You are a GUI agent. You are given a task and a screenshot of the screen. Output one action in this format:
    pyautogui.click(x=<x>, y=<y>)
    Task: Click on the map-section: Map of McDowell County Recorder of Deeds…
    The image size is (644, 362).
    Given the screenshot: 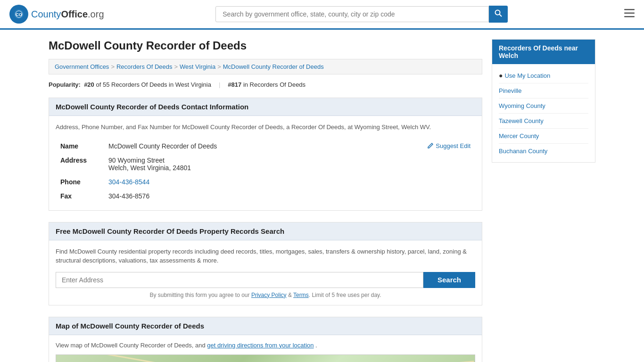 What is the action you would take?
    pyautogui.click(x=265, y=339)
    